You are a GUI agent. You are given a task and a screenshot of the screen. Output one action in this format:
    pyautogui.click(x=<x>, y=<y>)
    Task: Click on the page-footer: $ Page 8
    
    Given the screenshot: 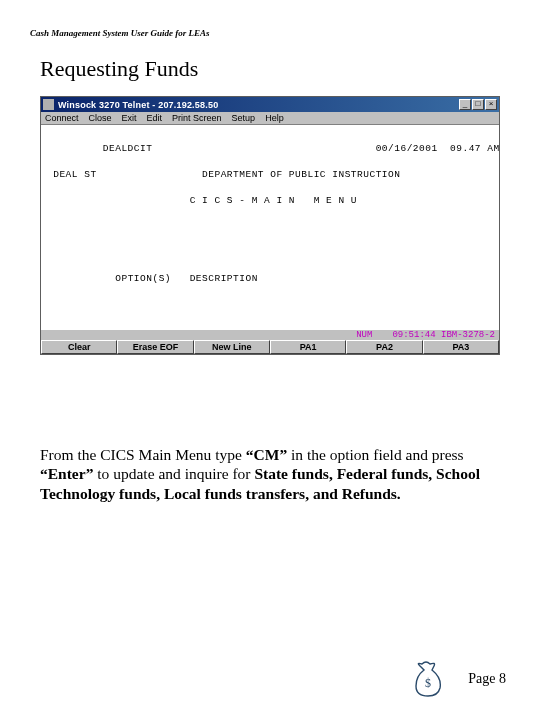 What is the action you would take?
    pyautogui.click(x=457, y=679)
    